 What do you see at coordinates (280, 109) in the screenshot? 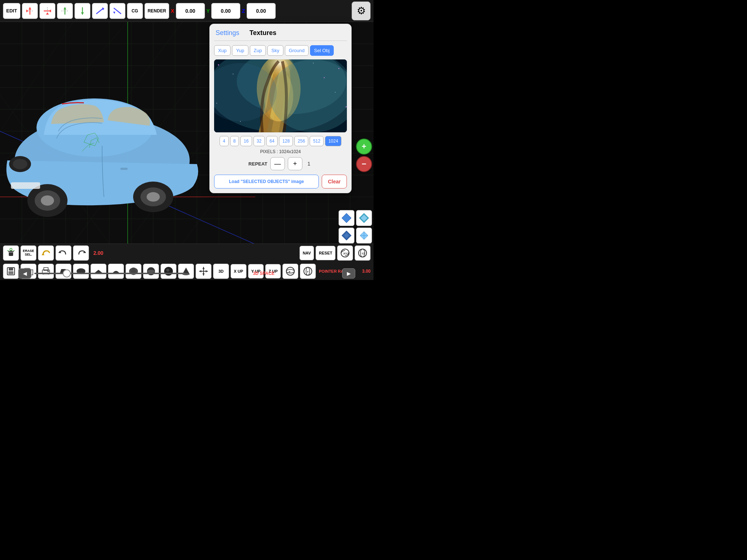
I see `settings-panel: Settings Textures Xup Yup Zup Sky Ground…` at bounding box center [280, 109].